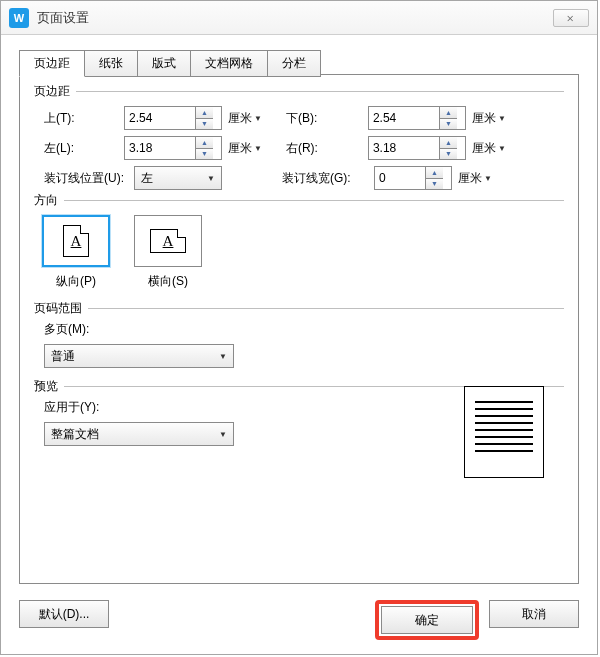  Describe the element at coordinates (139, 356) in the screenshot. I see `select-multi: 普通 ▼` at that location.